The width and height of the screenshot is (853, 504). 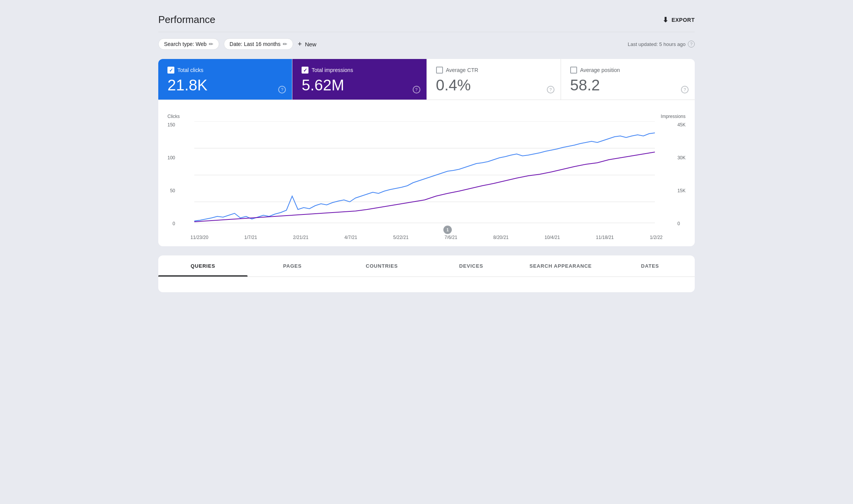 What do you see at coordinates (426, 237) in the screenshot?
I see `x-axis-labels: 11/23/20 1/7/21 2/21/21 4/7/21 5/22/21 7…` at bounding box center [426, 237].